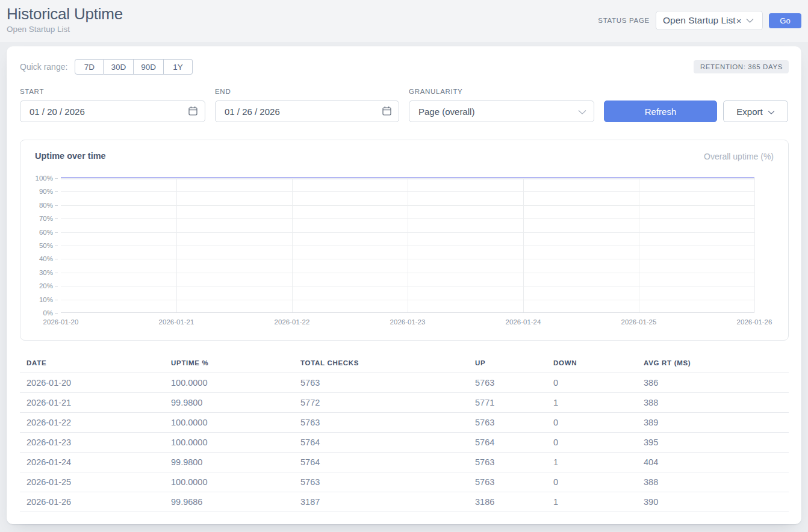  What do you see at coordinates (92, 403) in the screenshot?
I see `table-cell: 2026-01-21` at bounding box center [92, 403].